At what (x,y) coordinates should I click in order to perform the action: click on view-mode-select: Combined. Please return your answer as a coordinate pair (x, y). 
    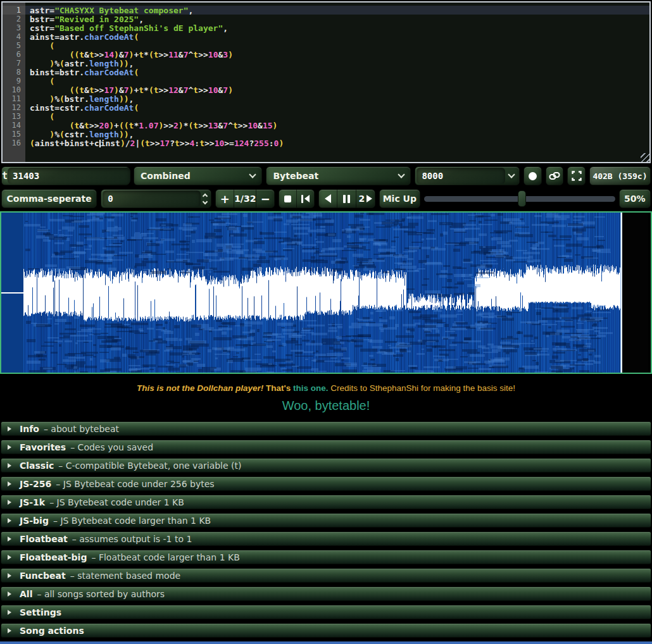
    Looking at the image, I should click on (197, 176).